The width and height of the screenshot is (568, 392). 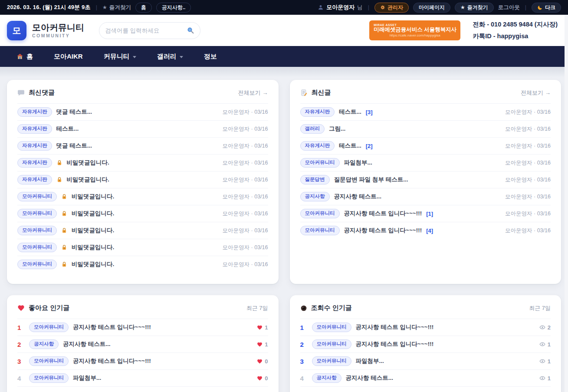 I want to click on list-item: 4모아커뮤니티파일첨부...0, so click(x=143, y=378).